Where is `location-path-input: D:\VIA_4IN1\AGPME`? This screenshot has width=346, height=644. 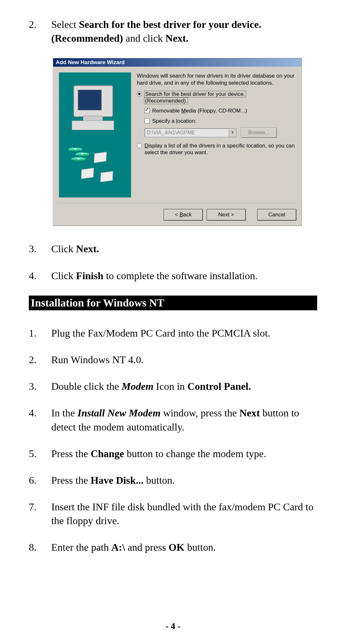
location-path-input: D:\VIA_4IN1\AGPME is located at coordinates (187, 133).